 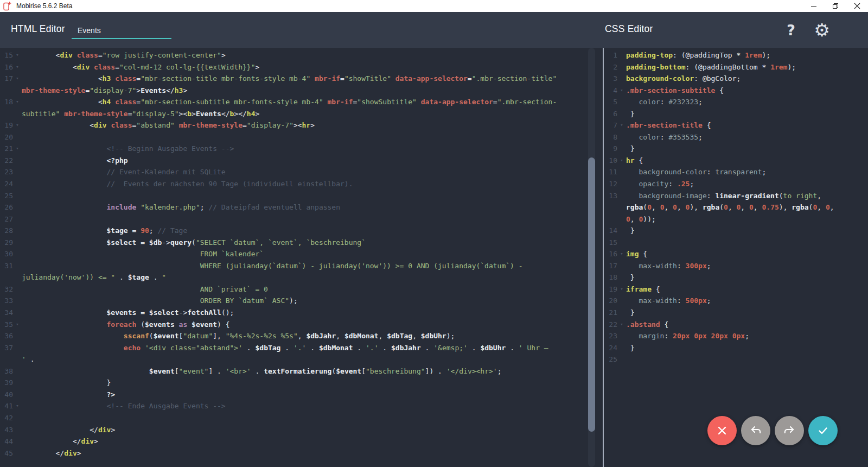 I want to click on undo-arrow-icon, so click(x=756, y=431).